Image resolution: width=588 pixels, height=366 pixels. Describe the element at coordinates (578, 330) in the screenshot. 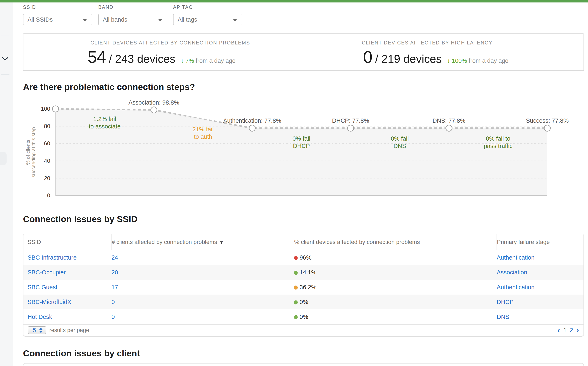

I see `next-page-icon: ›` at that location.